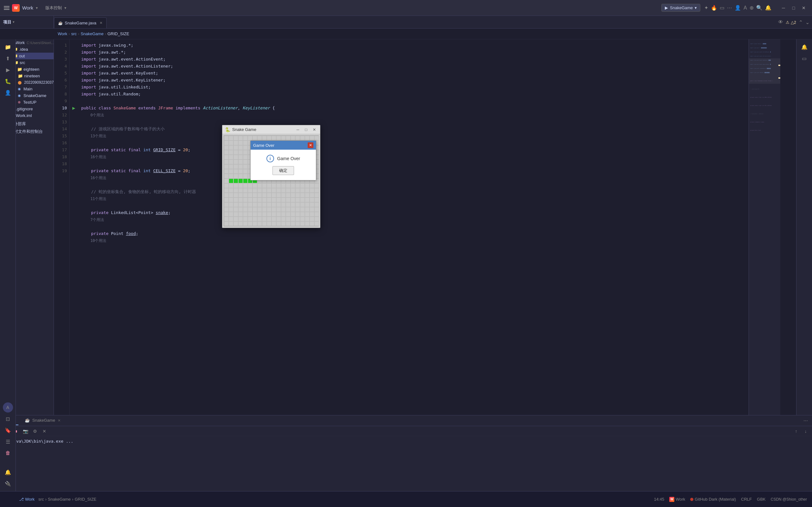 The image size is (812, 507). I want to click on breadcrumb-snakegame: SnakeGame, so click(92, 34).